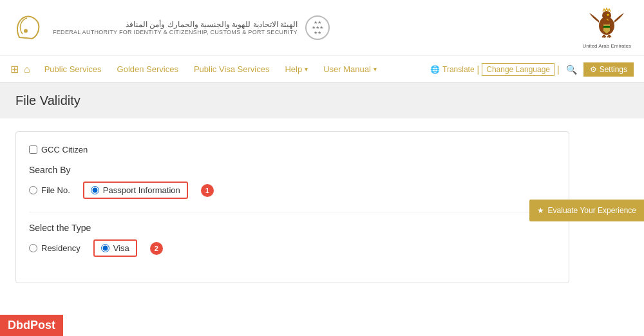 The image size is (644, 336). Describe the element at coordinates (587, 210) in the screenshot. I see `evaluate-experience-button: ★ Evaluate Your Experience` at that location.